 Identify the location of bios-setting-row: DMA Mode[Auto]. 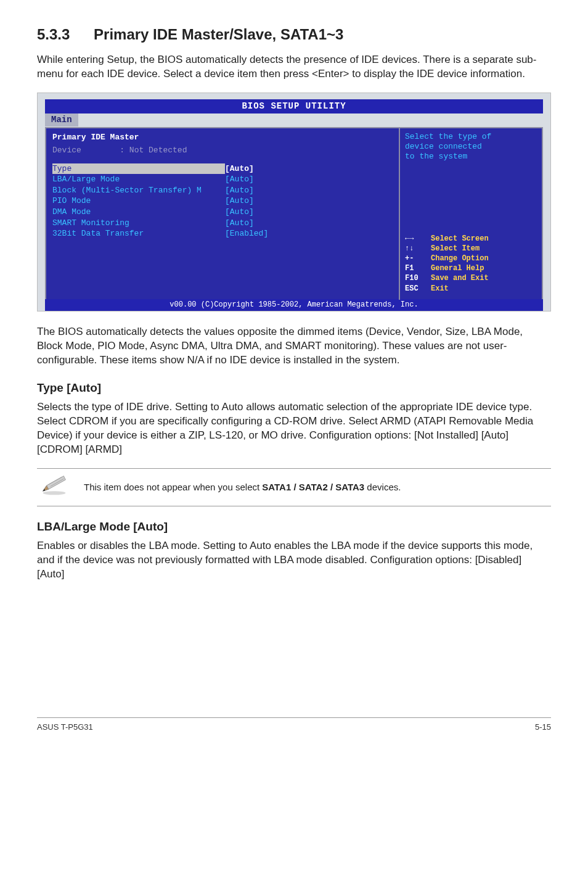
(223, 212).